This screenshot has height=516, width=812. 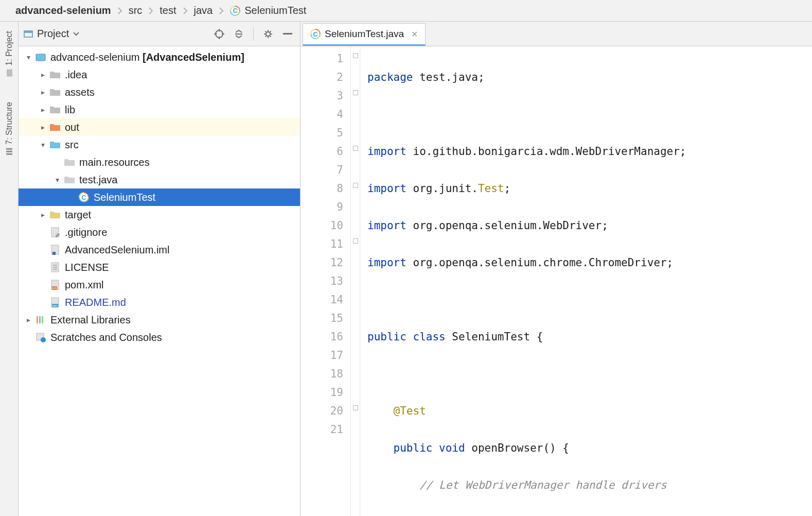 I want to click on line-number-run: 11, so click(x=322, y=244).